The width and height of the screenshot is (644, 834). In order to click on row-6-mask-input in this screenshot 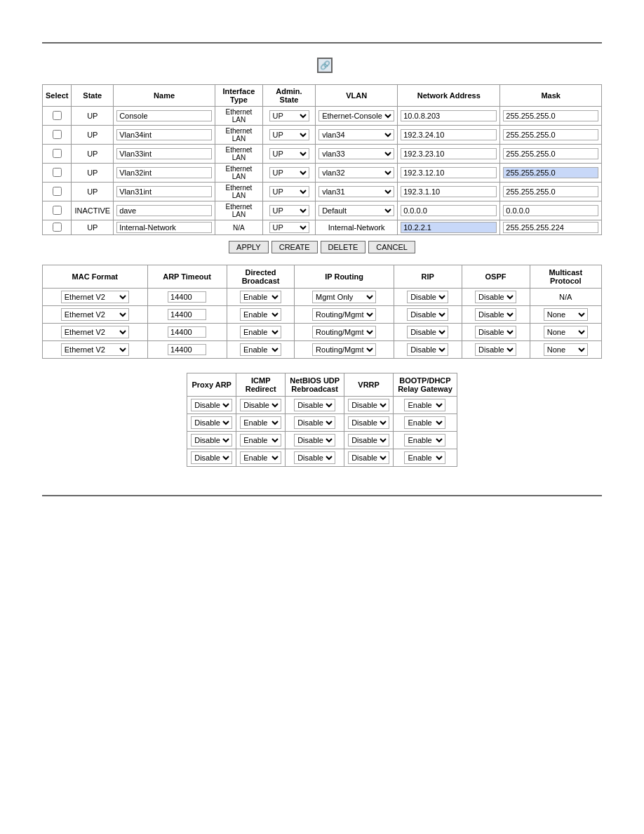, I will do `click(551, 227)`.